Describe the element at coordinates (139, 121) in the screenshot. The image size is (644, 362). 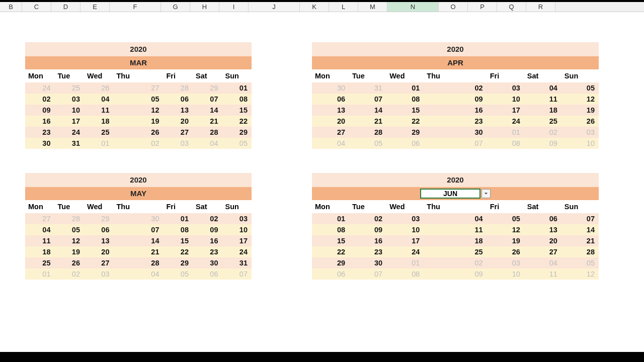
I see `calendar-day: 19` at that location.